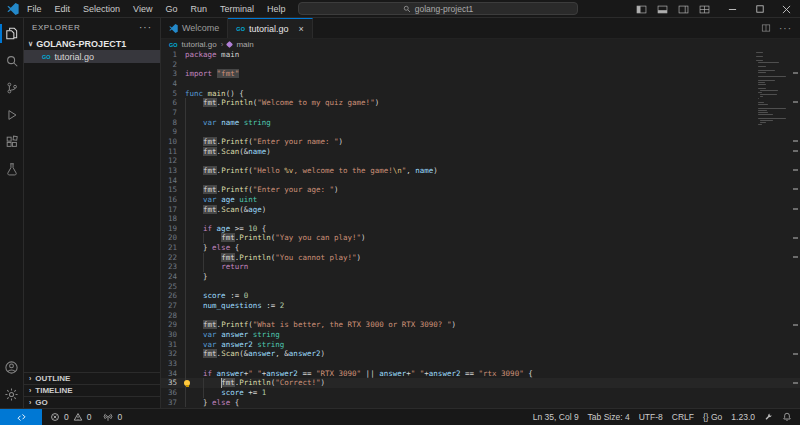  I want to click on code-line: 11 fmt.Scan(&name), so click(480, 152).